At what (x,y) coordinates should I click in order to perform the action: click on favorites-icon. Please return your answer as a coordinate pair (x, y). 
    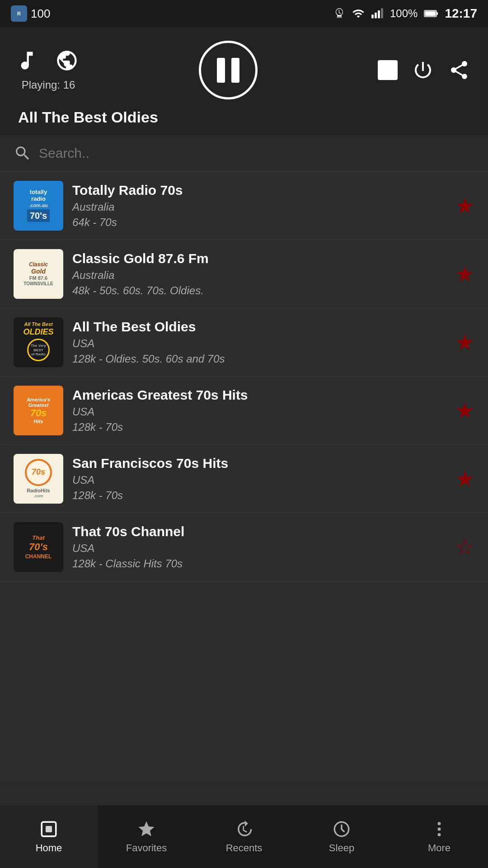
    Looking at the image, I should click on (146, 829).